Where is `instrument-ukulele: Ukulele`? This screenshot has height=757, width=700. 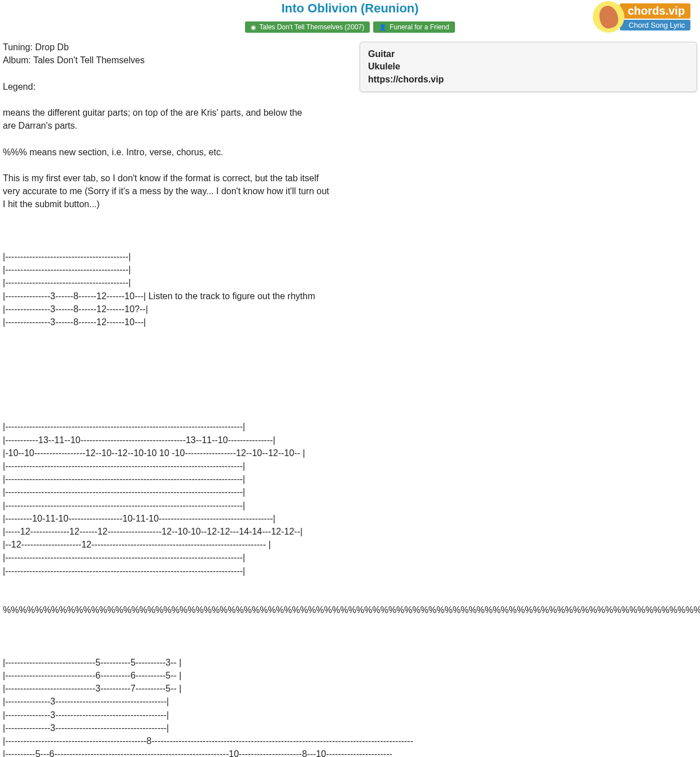
instrument-ukulele: Ukulele is located at coordinates (528, 67).